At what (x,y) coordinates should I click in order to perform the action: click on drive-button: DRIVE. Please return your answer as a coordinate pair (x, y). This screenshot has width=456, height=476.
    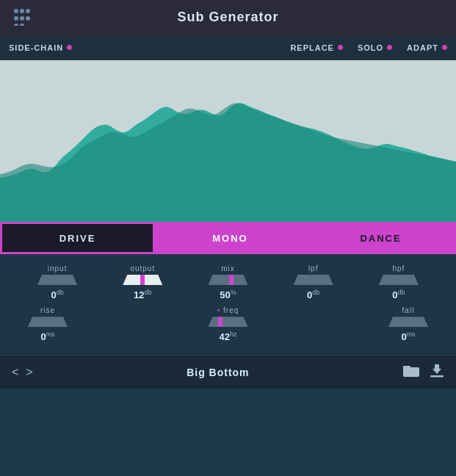
    Looking at the image, I should click on (76, 238).